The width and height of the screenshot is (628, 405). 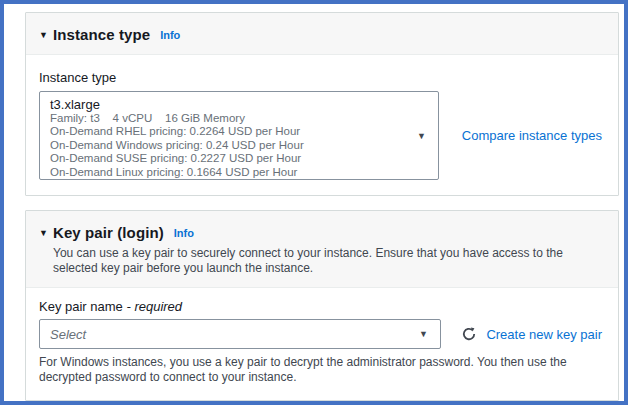 I want to click on instance-type-detail-family: Family: t3 4 vCPU 16 GiB Memory, so click(x=229, y=118).